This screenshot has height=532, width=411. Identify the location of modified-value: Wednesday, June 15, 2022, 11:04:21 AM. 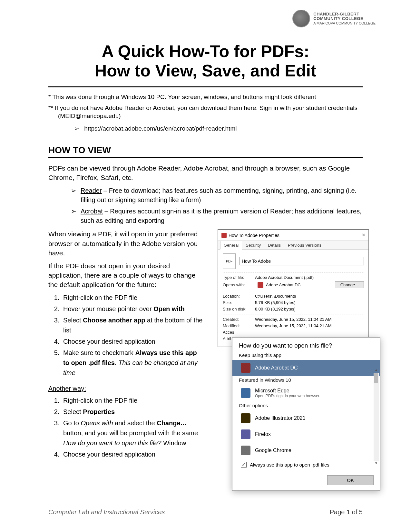
(309, 326).